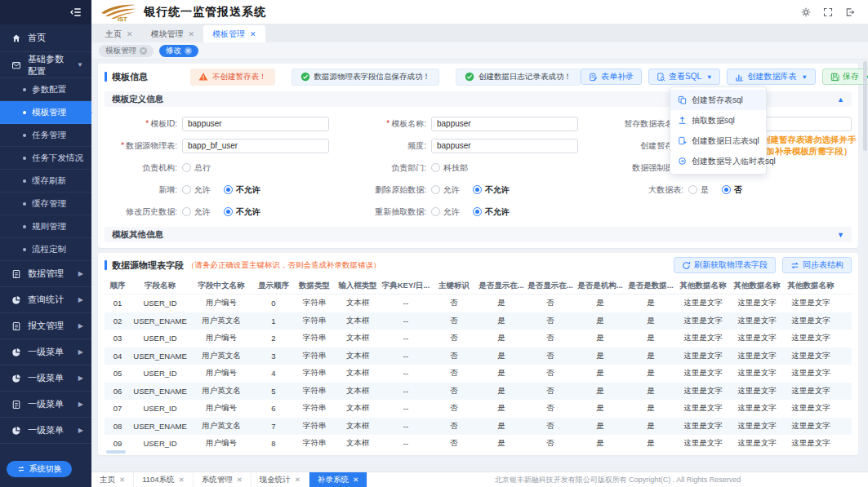 This screenshot has width=868, height=487. Describe the element at coordinates (866, 106) in the screenshot. I see `vertical-scrollbar-thumb` at that location.